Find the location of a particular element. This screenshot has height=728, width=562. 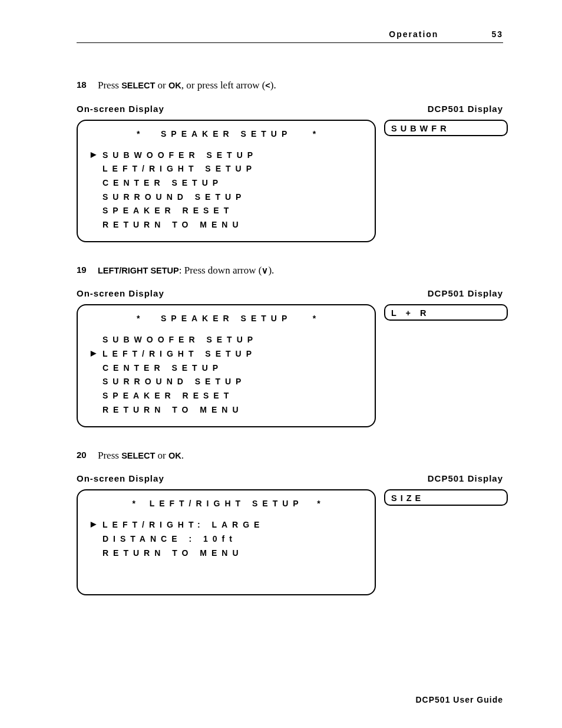

step-text: Press SELECT or OK. is located at coordinates (141, 456).